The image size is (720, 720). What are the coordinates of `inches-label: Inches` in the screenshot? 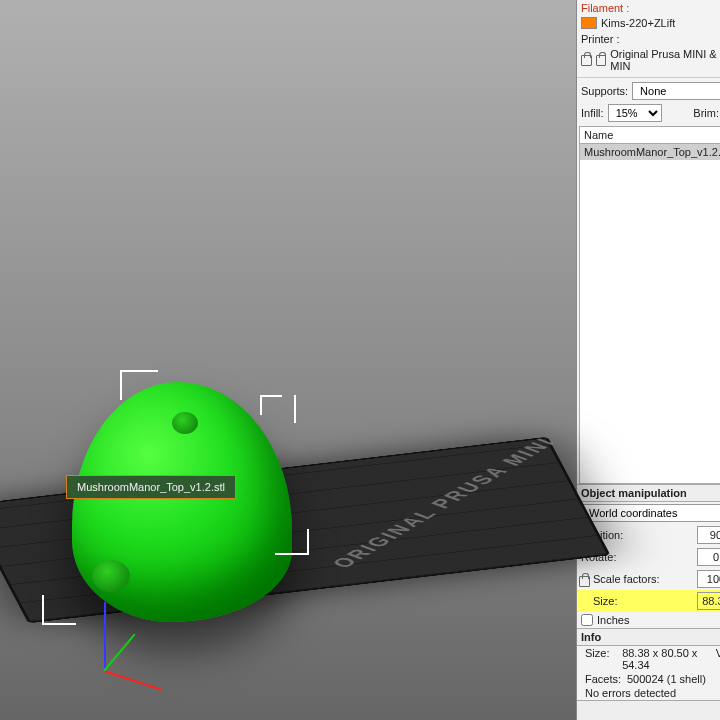 It's located at (613, 620).